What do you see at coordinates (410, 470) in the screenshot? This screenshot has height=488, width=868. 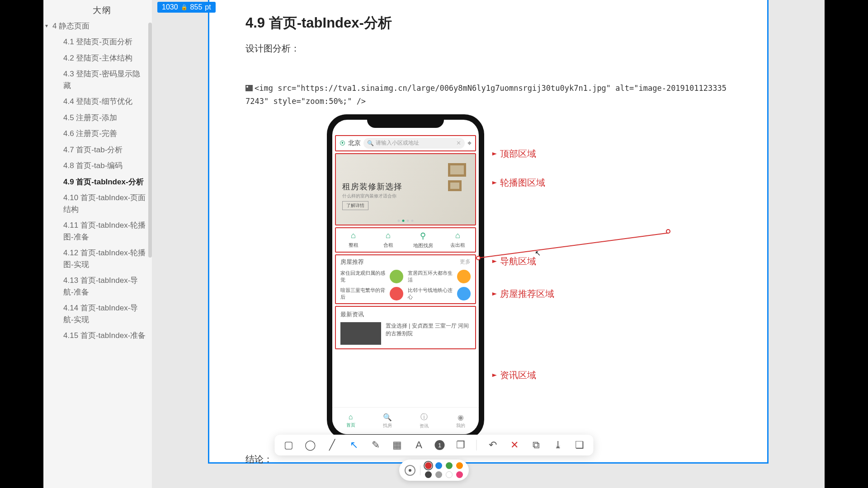 I see `brush-size` at bounding box center [410, 470].